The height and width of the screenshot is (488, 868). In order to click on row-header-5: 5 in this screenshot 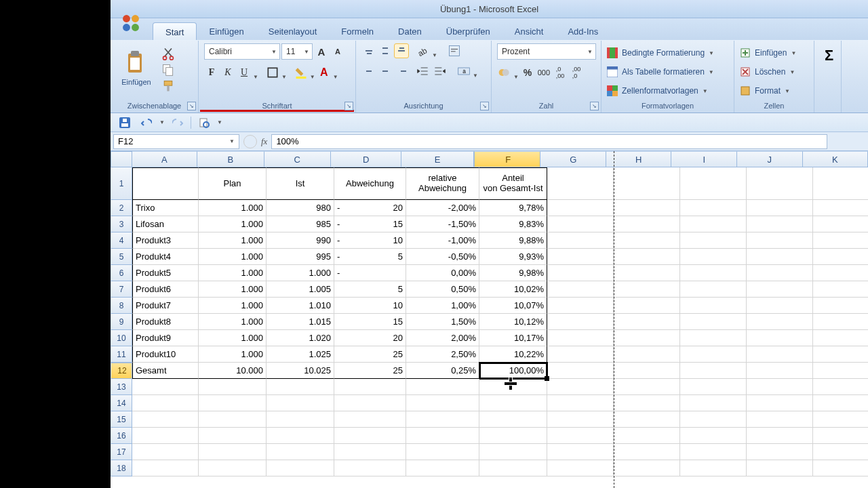, I will do `click(121, 257)`.